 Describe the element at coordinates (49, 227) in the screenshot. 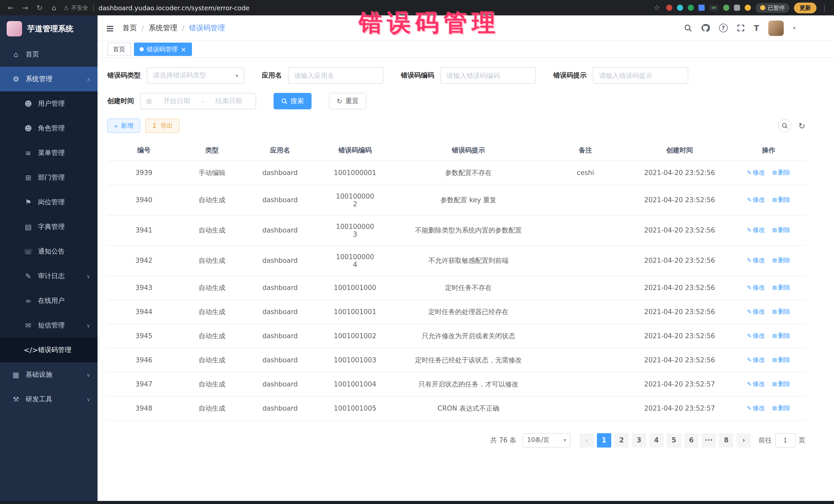

I see `sidebar-item-dict-management: ▤ 字典管理` at that location.